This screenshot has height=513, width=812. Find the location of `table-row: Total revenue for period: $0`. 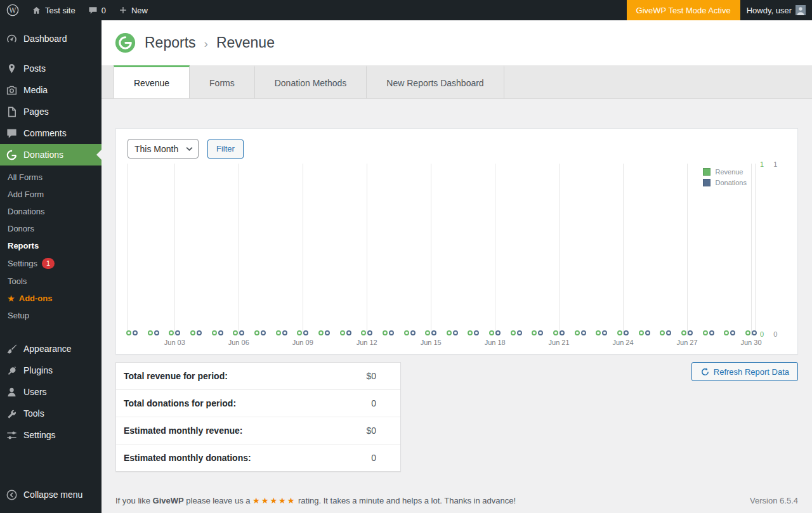

table-row: Total revenue for period: $0 is located at coordinates (258, 377).